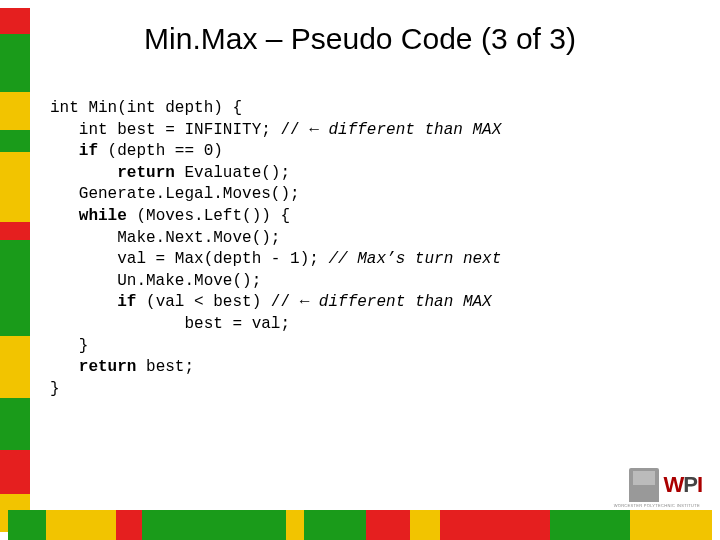 This screenshot has width=720, height=540. I want to click on decorative-stripe-bottom, so click(360, 525).